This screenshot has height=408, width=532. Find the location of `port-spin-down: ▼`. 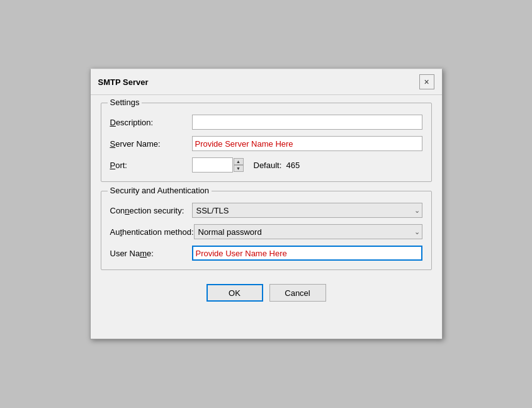

port-spin-down: ▼ is located at coordinates (239, 169).